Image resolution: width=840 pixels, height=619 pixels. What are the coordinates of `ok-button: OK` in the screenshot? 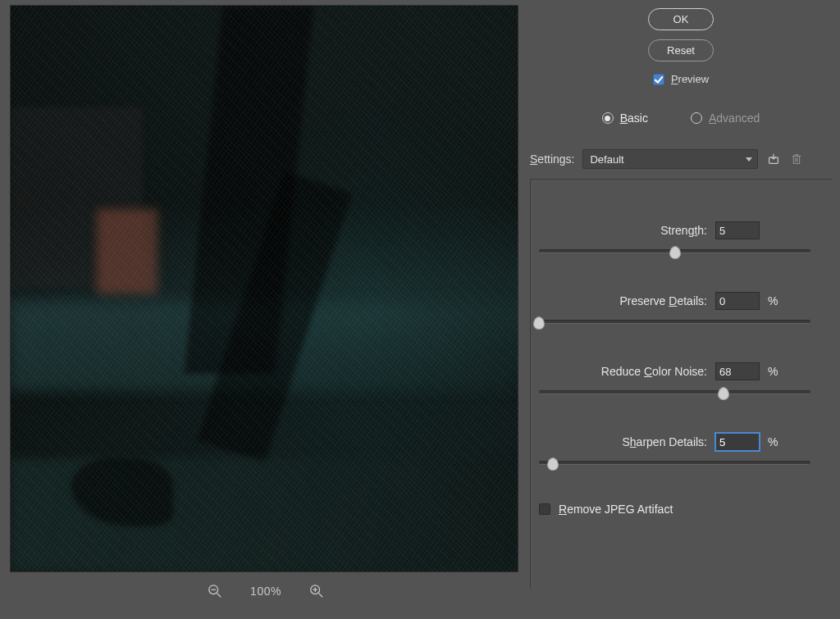 It's located at (681, 20).